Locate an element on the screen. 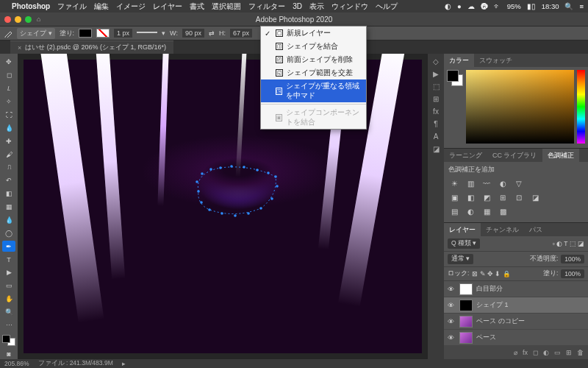 The height and width of the screenshot is (368, 588). stroke-width-input: 1 px is located at coordinates (123, 33).